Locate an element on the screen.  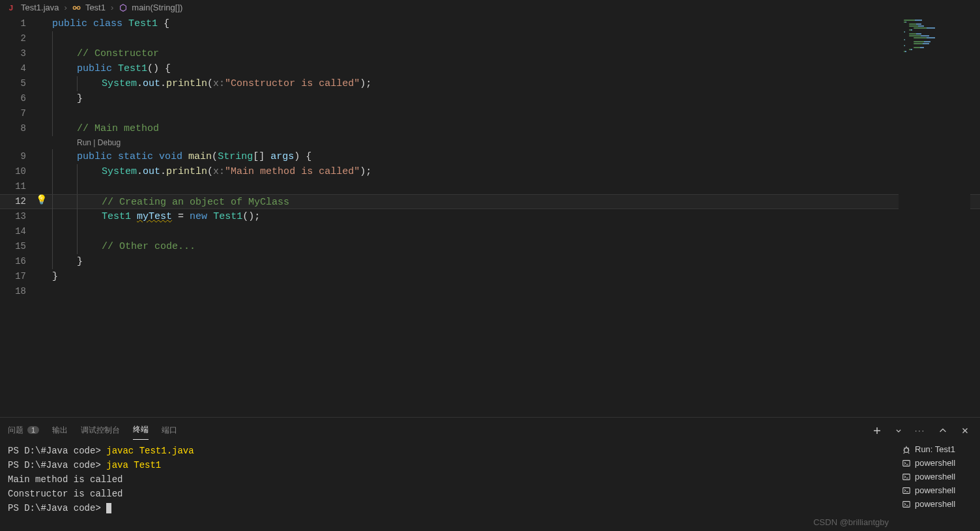
more-actions-button: ··· is located at coordinates (920, 431).